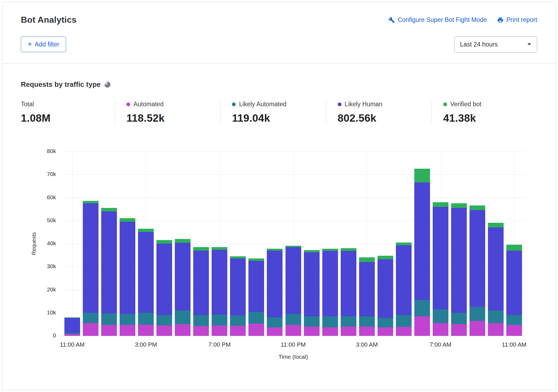  I want to click on stat-value-likely-human: 802.56k, so click(385, 118).